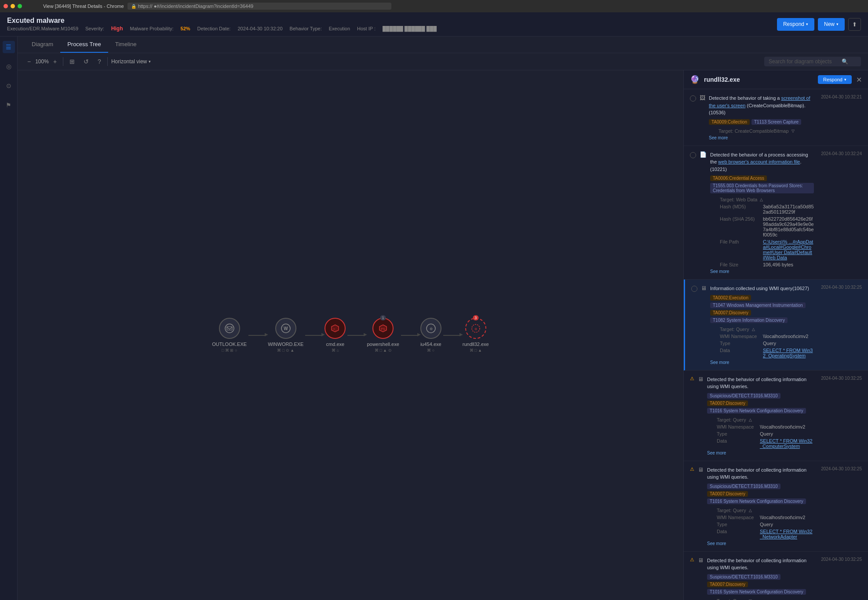  I want to click on tab-timeline: Timeline, so click(126, 45).